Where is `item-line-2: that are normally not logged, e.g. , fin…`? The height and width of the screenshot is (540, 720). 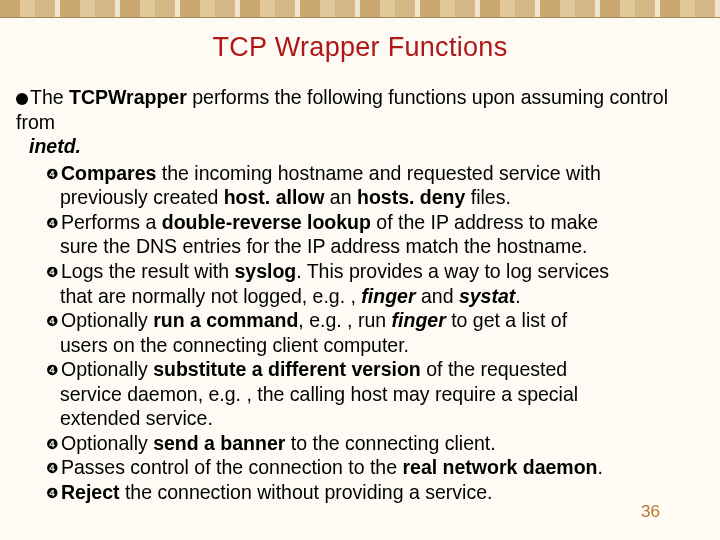 item-line-2: that are normally not logged, e.g. , fin… is located at coordinates (375, 296).